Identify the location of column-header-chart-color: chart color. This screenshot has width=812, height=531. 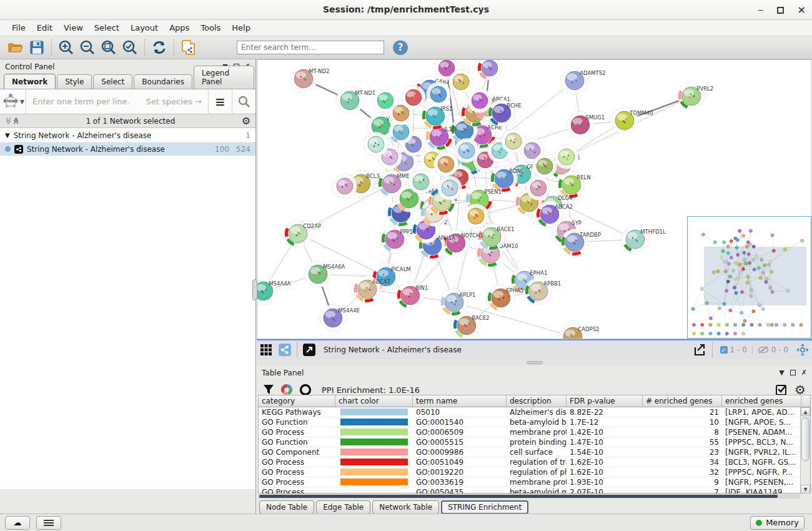
(374, 401).